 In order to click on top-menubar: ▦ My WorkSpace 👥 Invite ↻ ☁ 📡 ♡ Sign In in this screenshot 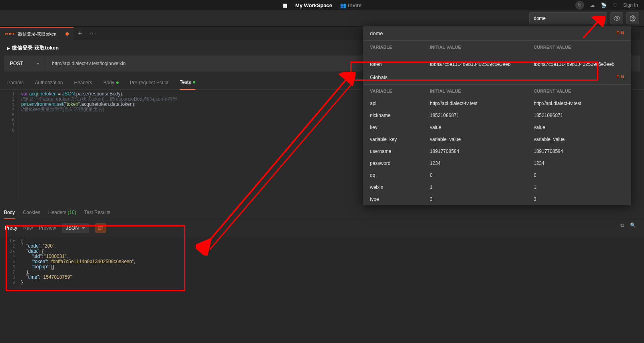, I will do `click(322, 5)`.